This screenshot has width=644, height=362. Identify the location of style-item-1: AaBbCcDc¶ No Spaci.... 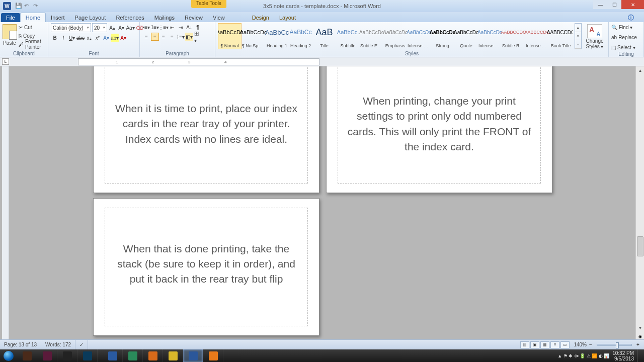
(254, 36).